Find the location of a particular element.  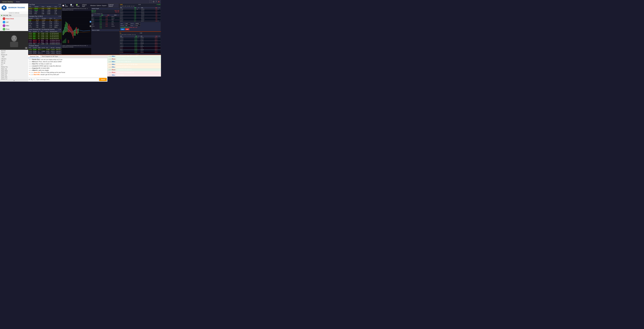

chart-windows-btn: Windows is located at coordinates (93, 6).